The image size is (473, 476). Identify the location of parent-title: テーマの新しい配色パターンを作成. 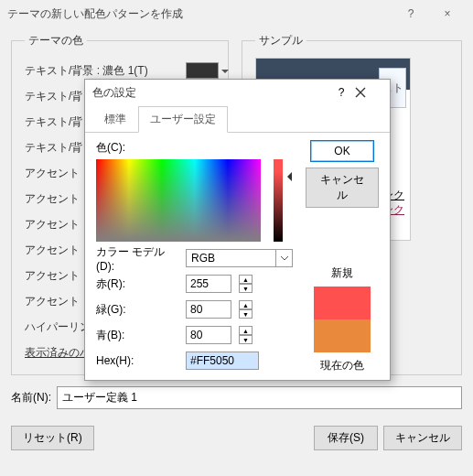
(199, 15).